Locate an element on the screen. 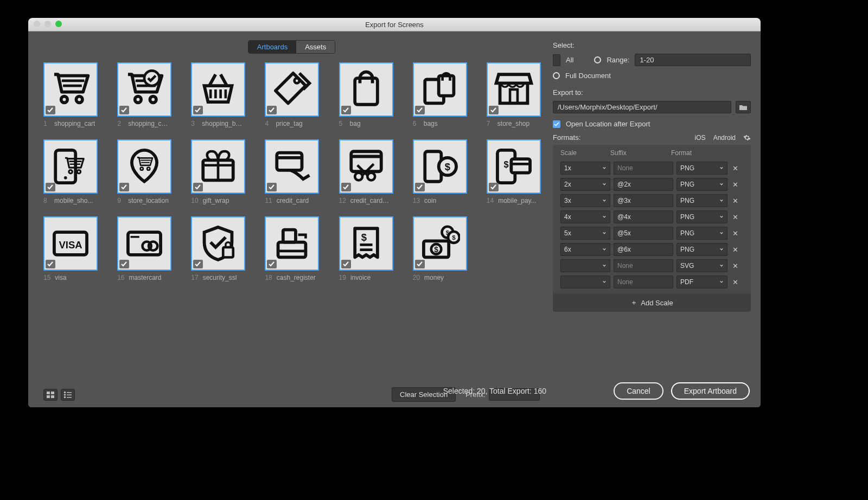 The image size is (868, 500). cancel-button: Cancel is located at coordinates (639, 391).